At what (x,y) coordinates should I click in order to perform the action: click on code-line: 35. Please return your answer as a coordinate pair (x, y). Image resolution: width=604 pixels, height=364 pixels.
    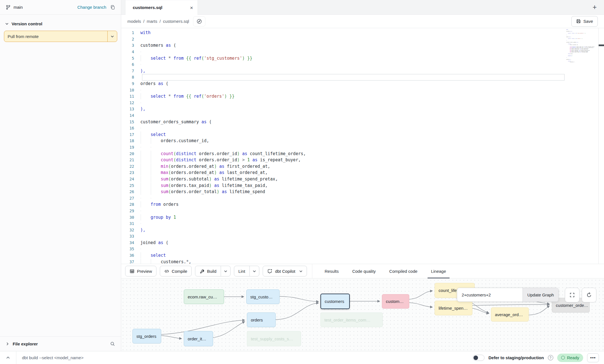
    Looking at the image, I should click on (360, 249).